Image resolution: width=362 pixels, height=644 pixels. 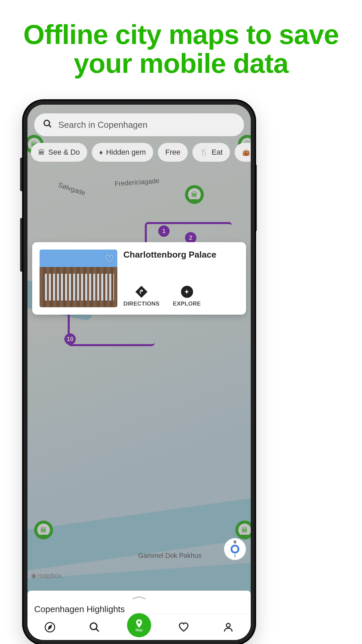 I want to click on chip-label: Eat, so click(x=217, y=152).